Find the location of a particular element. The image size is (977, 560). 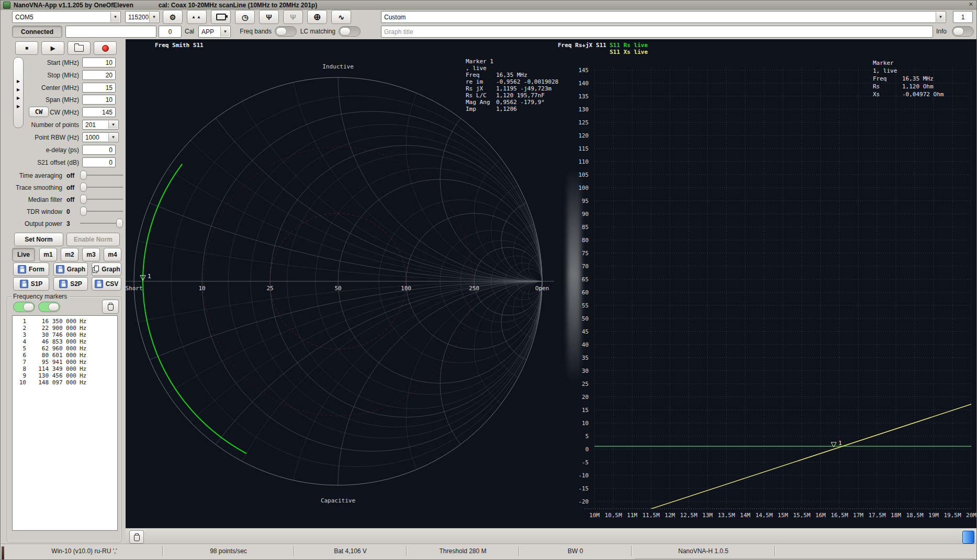

trace-smoothing-slider is located at coordinates (102, 187).